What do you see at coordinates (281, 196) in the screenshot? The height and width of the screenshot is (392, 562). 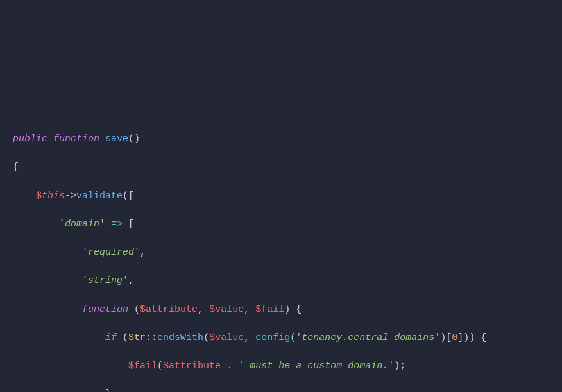 I see `code-line: $this->validate([` at bounding box center [281, 196].